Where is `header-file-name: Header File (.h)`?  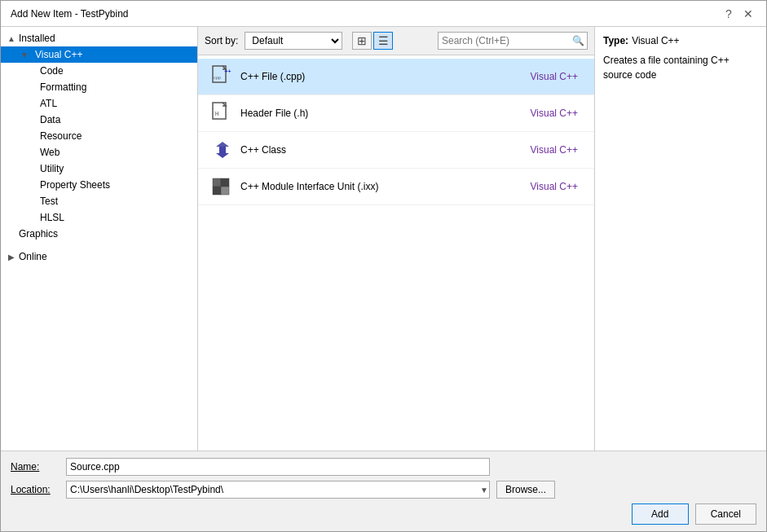
header-file-name: Header File (.h) is located at coordinates (386, 113).